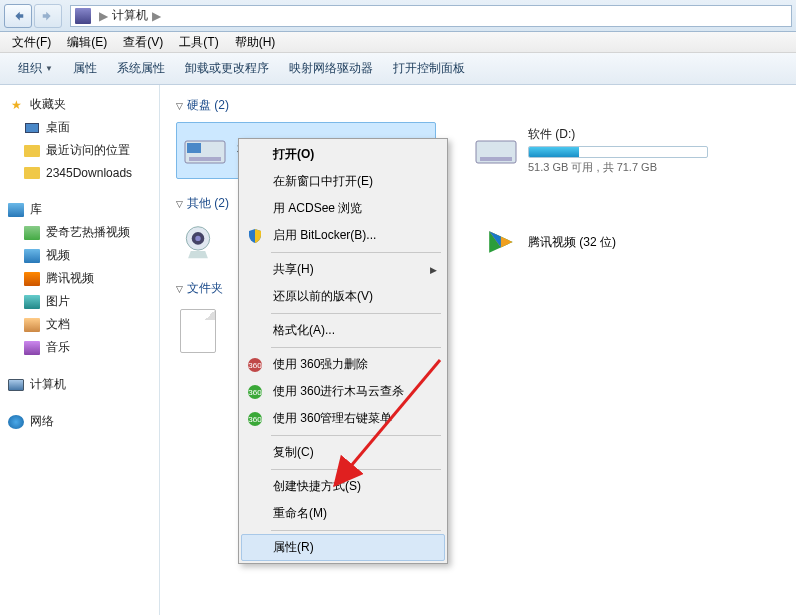  What do you see at coordinates (398, 69) in the screenshot?
I see `toolbar: 组织▼ 属性 系统属性 卸载或更改程序 映射网络驱动器 打开控制面板` at bounding box center [398, 69].